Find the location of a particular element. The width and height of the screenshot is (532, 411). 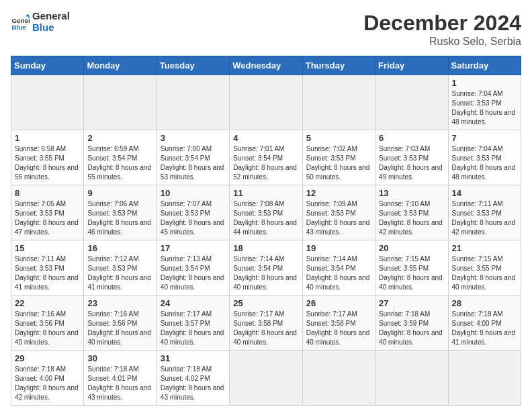

calendar-cell: 10Sunrise: 7:07 AMSunset: 3:53 PMDayligh… is located at coordinates (193, 213).